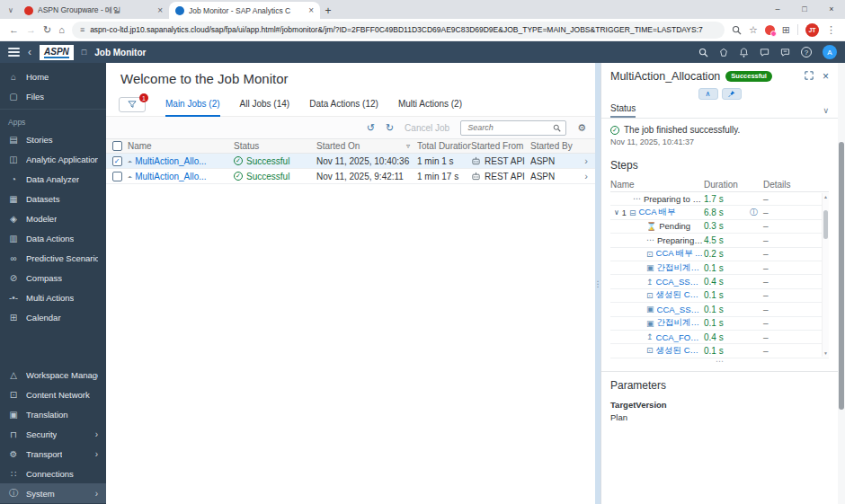 This screenshot has height=504, width=845. Describe the element at coordinates (61, 30) in the screenshot. I see `home-icon: ⌂` at that location.